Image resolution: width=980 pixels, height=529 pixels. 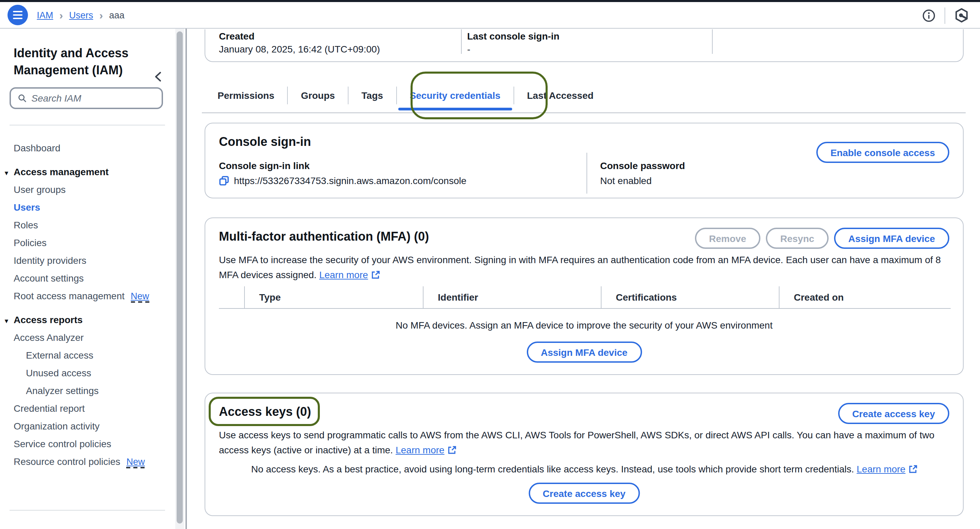 What do you see at coordinates (455, 95) in the screenshot?
I see `tab-security-credentials: Security credentials` at bounding box center [455, 95].